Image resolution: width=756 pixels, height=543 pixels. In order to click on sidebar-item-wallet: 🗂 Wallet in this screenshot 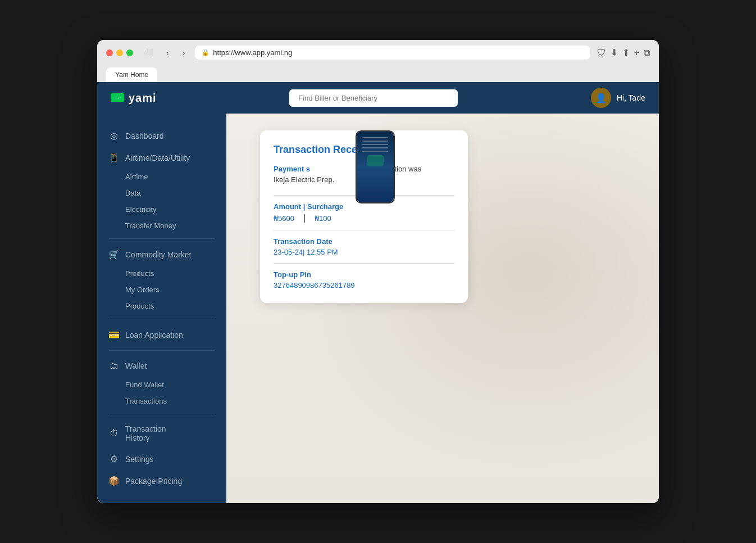, I will do `click(162, 366)`.